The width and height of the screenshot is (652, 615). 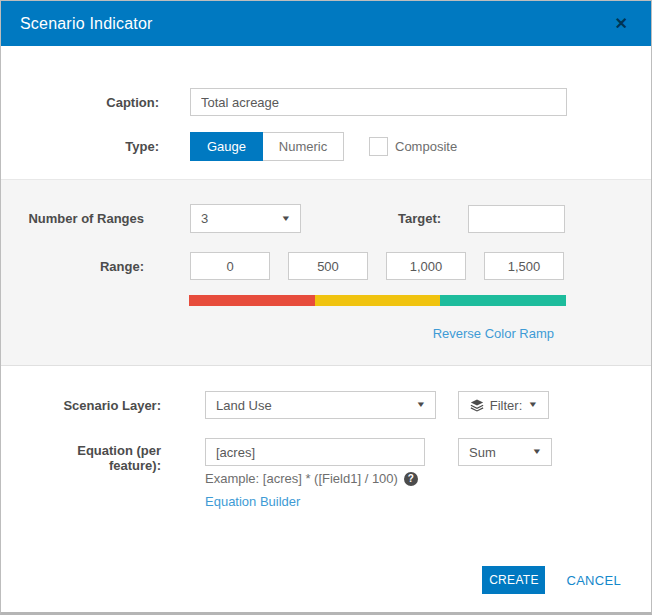 I want to click on scenario-layer-dropdown: Land Use ▼, so click(x=320, y=405).